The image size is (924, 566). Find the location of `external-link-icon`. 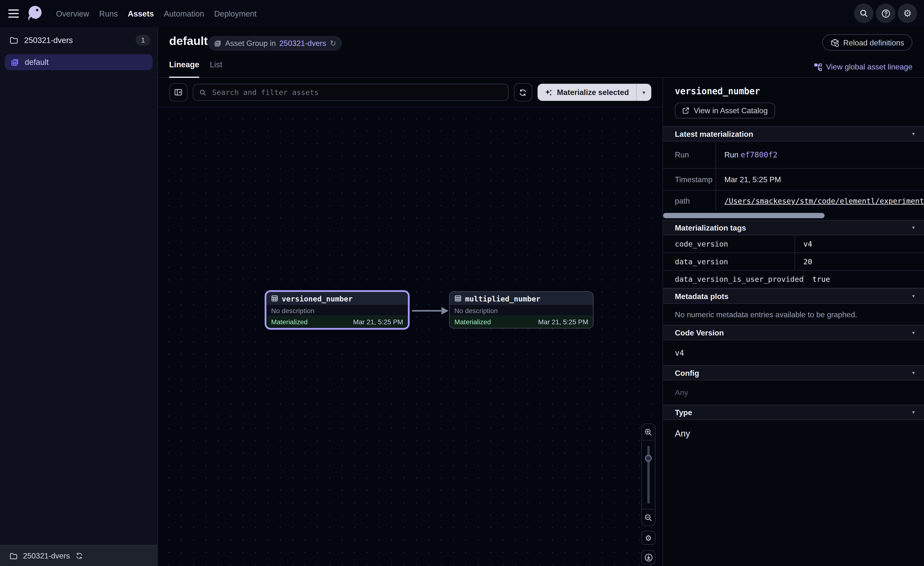

external-link-icon is located at coordinates (686, 110).